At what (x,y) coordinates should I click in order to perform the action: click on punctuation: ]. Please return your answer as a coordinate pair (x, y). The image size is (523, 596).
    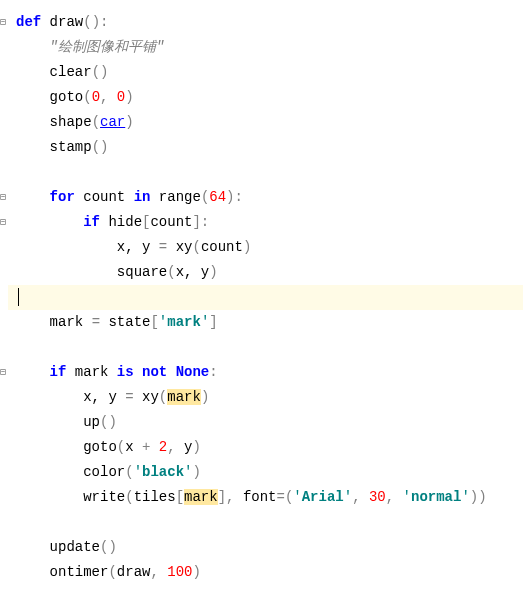
    Looking at the image, I should click on (213, 322).